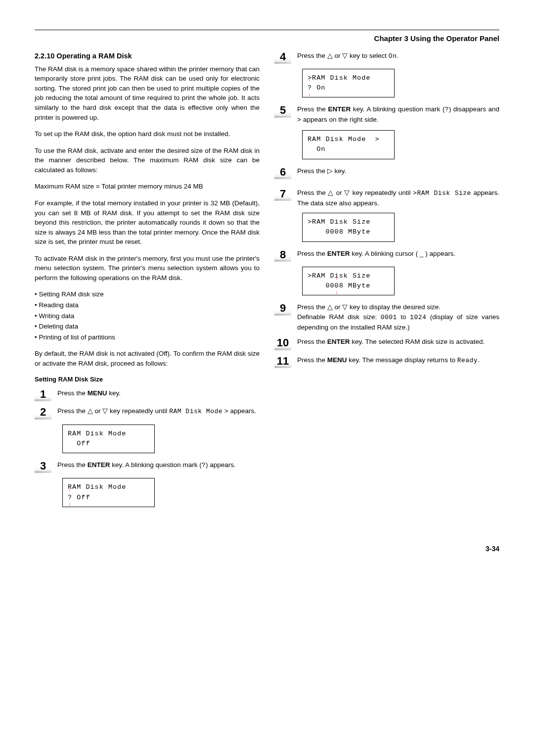  Describe the element at coordinates (147, 223) in the screenshot. I see `para-5: For example, if the total memory install…` at that location.